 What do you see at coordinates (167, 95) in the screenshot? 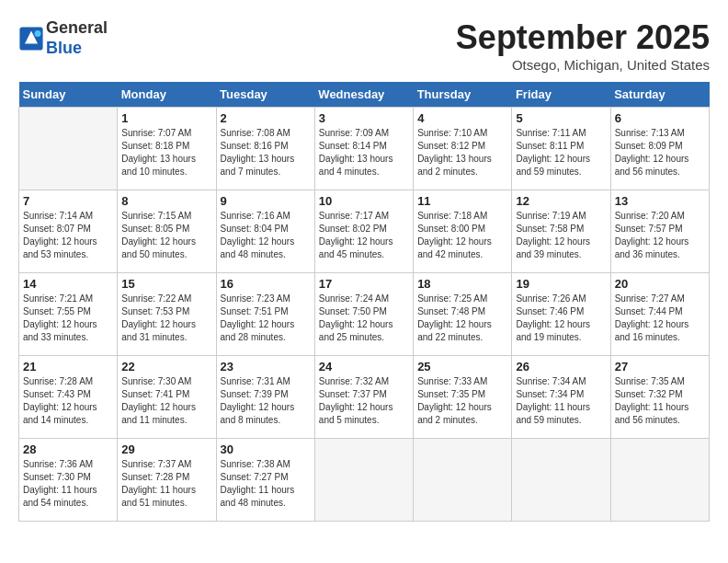
I see `calendar-header-monday: Monday` at bounding box center [167, 95].